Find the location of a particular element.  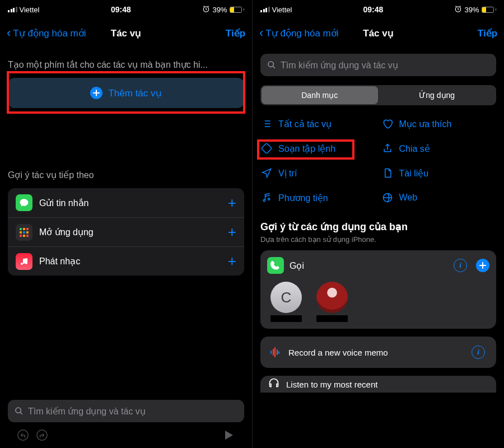

suggestion-label: Phát nhạc is located at coordinates (130, 261).